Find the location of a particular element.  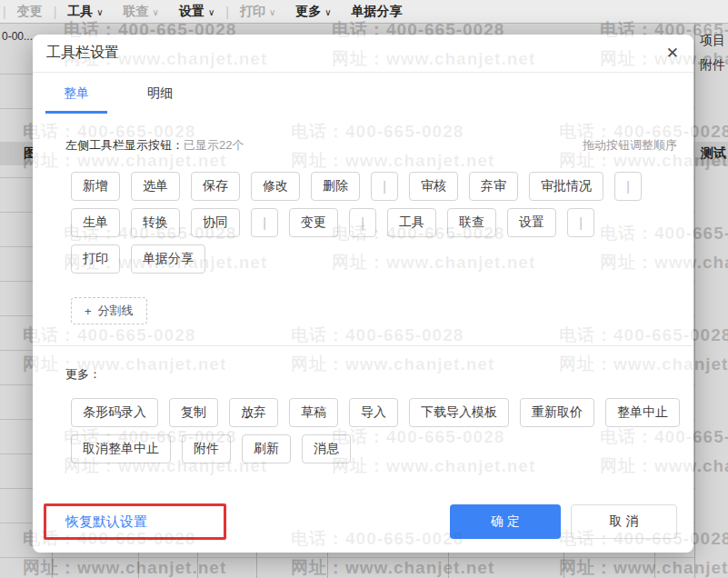

annotation-highlight-box: 恢复默认设置 is located at coordinates (135, 522).